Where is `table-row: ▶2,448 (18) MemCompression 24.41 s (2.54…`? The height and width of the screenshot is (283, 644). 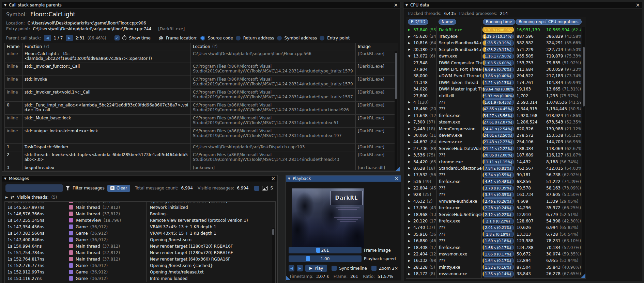 table-row: ▶2,448 (18) MemCompression 24.41 s (2.54… is located at coordinates (495, 129).